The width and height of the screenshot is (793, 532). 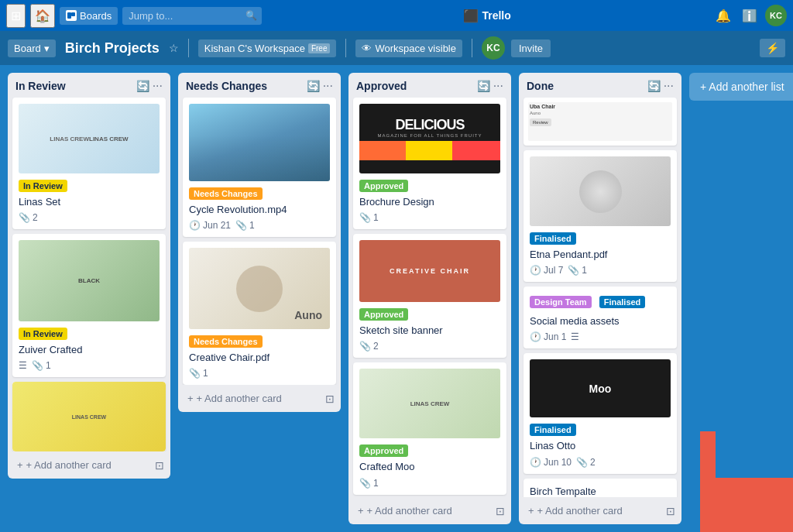 I want to click on list-needs-changes-cards: Needs Changes Cycle Revolution.mp4 🕐 Jun…, so click(x=259, y=242).